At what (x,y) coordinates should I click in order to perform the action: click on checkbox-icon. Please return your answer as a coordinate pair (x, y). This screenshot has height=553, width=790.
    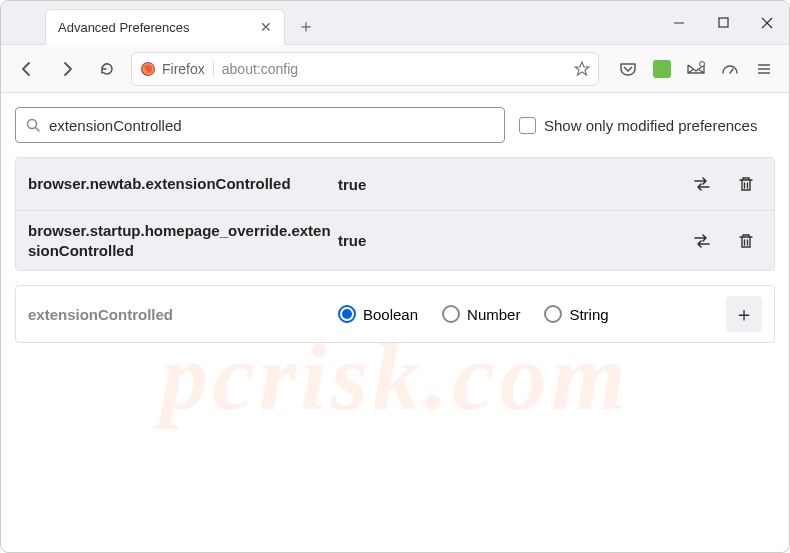
    Looking at the image, I should click on (528, 126).